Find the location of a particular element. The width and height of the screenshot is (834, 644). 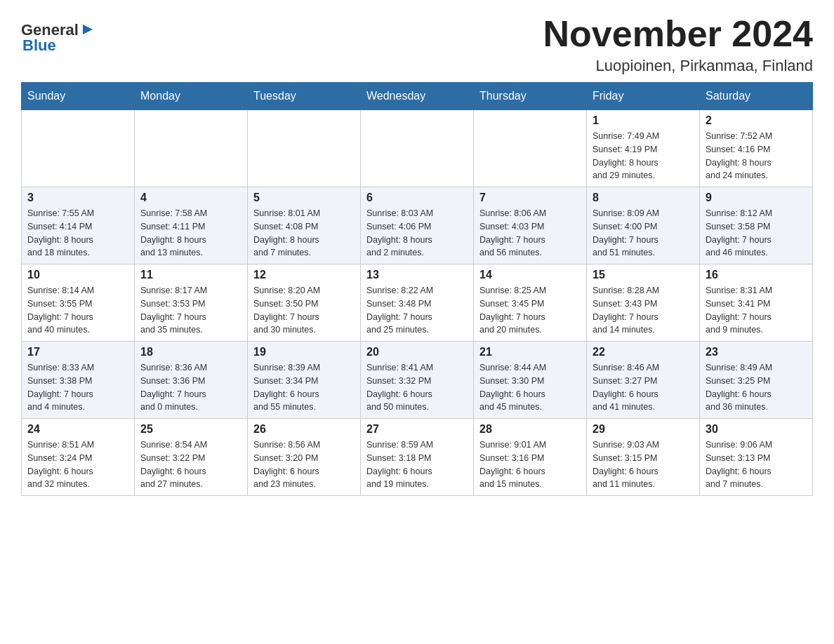

day-number: 19 is located at coordinates (304, 352).